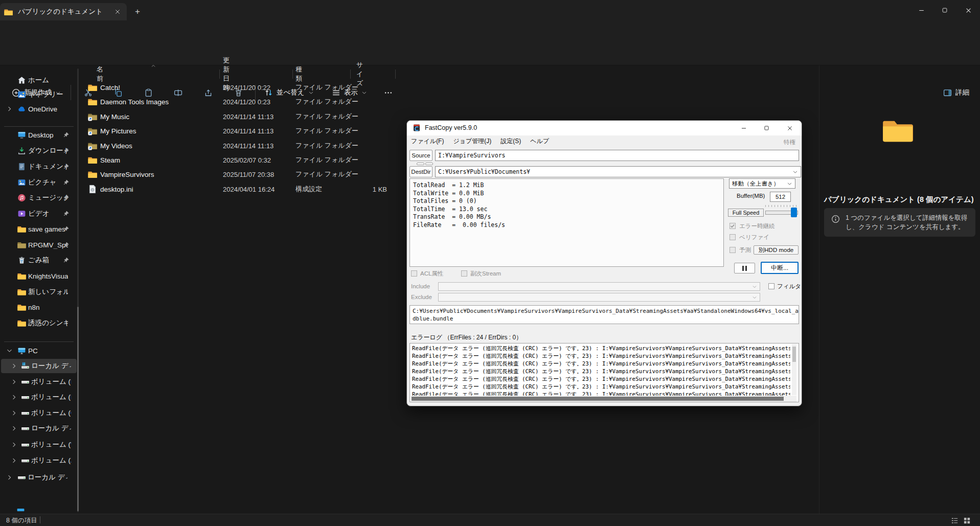 The height and width of the screenshot is (526, 980). Describe the element at coordinates (66, 214) in the screenshot. I see `pin-icon` at that location.